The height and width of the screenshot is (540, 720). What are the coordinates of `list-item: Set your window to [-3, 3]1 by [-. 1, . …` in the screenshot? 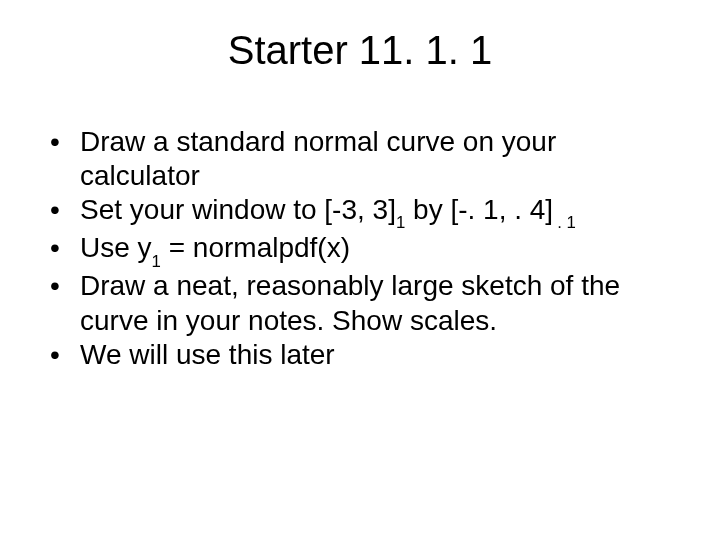 It's located at (360, 212).